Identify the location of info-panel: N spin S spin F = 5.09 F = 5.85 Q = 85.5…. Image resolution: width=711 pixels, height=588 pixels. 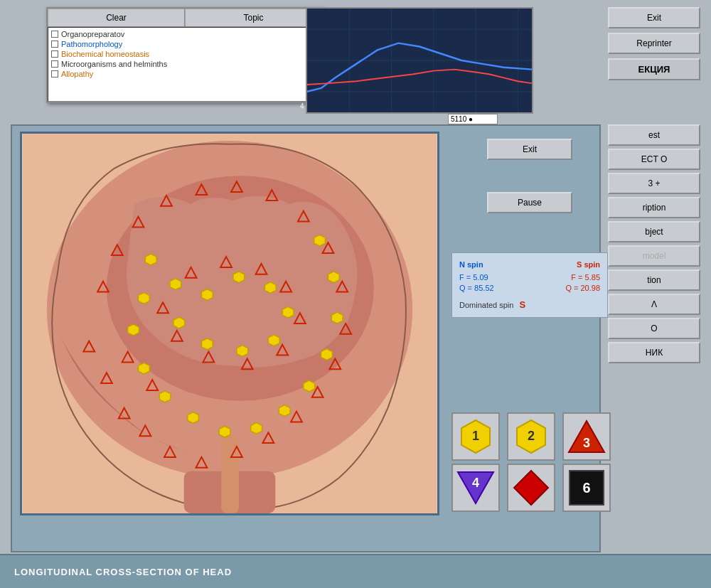
(530, 285).